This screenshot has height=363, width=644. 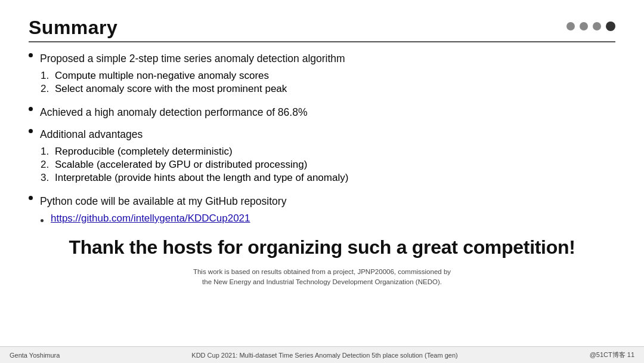 What do you see at coordinates (150, 219) in the screenshot?
I see `github-link: https://github.com/intellygenta/KDDCup20…` at bounding box center [150, 219].